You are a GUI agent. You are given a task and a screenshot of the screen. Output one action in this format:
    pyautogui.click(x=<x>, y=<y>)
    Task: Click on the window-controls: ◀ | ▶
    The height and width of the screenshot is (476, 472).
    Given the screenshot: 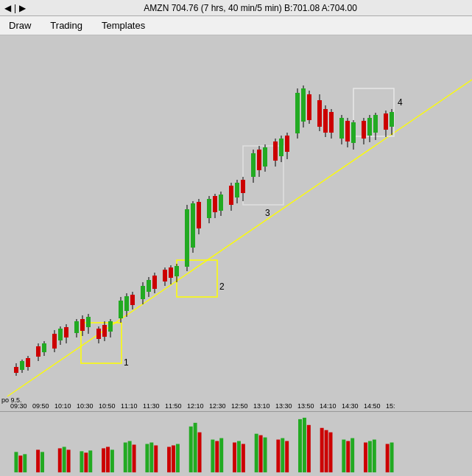 What is the action you would take?
    pyautogui.click(x=15, y=8)
    